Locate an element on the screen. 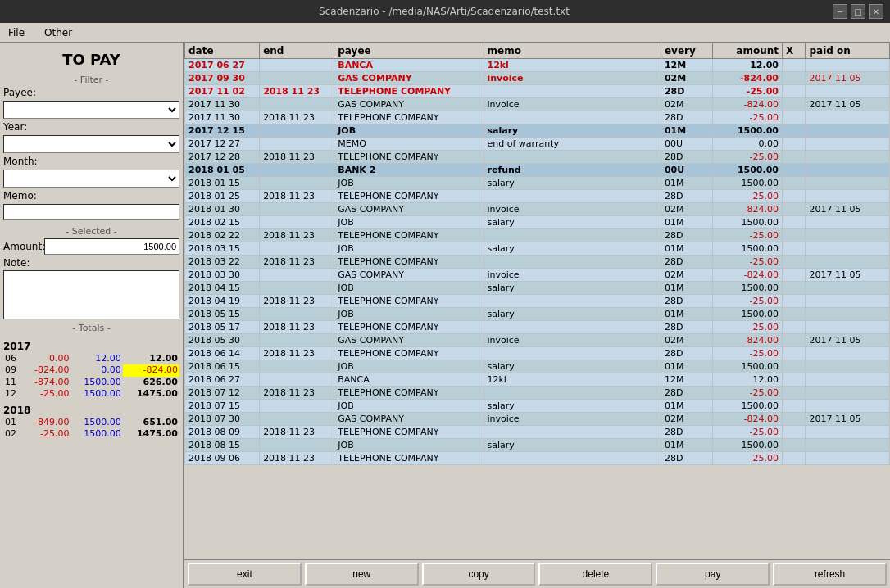  table-row: 2018 01 15JOBsalary01M1500.00 is located at coordinates (538, 183).